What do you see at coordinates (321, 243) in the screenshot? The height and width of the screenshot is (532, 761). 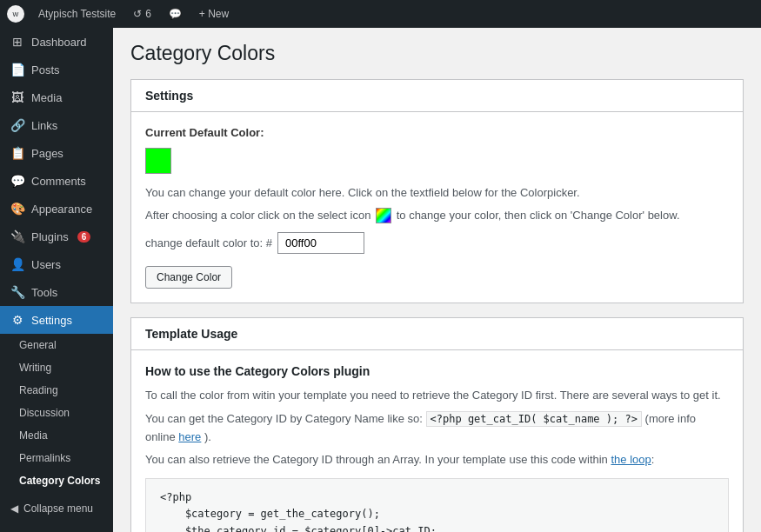 I see `color-input: 00ff00` at bounding box center [321, 243].